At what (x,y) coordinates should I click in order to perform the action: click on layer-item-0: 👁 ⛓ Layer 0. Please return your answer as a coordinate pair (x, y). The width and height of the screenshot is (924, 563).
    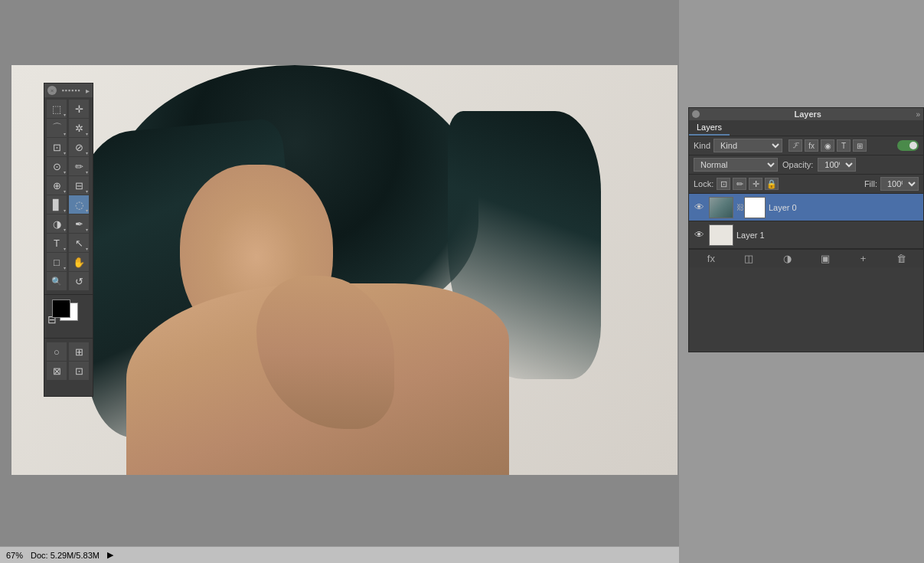
    Looking at the image, I should click on (806, 208).